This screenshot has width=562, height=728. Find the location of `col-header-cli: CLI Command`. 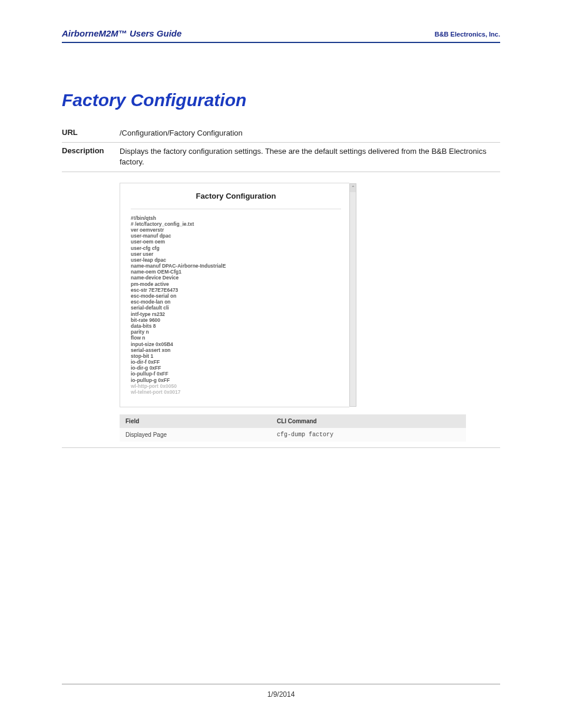

col-header-cli: CLI Command is located at coordinates (369, 421).